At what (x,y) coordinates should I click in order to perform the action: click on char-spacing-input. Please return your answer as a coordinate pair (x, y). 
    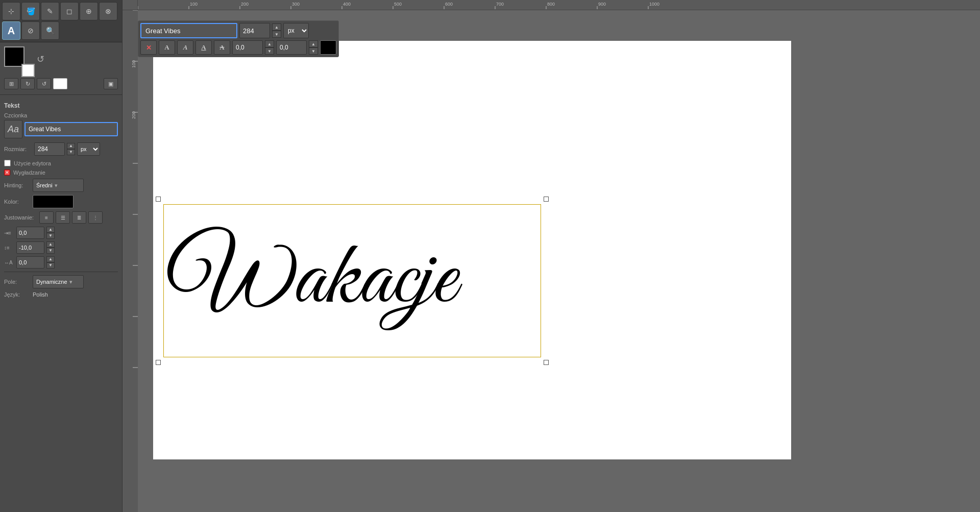
    Looking at the image, I should click on (31, 262).